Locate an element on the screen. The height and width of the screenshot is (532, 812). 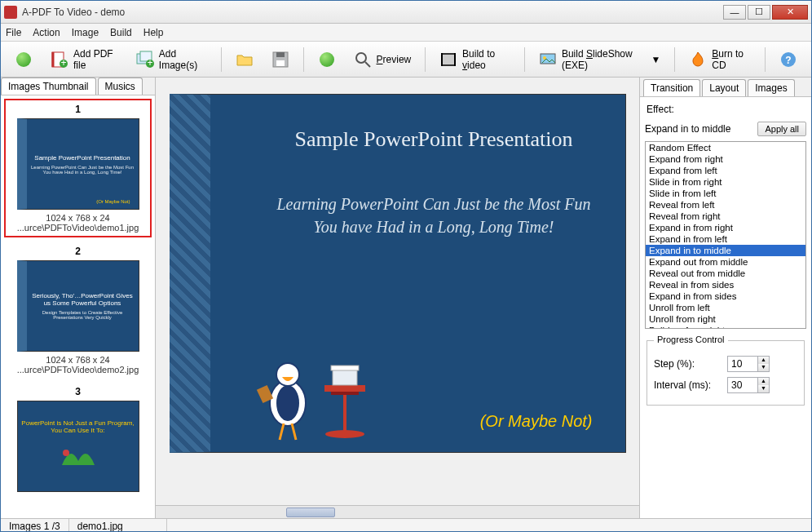
right-tabs: Transition Layout Images is located at coordinates (726, 87).